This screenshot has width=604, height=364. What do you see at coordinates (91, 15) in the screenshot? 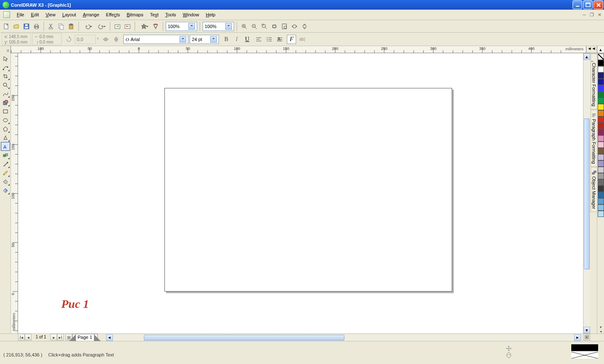
I see `menu-arrange: Arrange` at bounding box center [91, 15].